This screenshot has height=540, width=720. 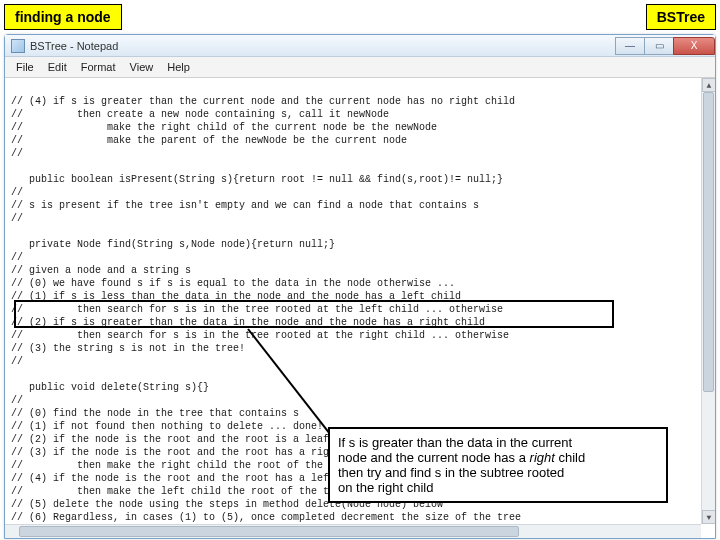 I want to click on scroll-up-icon: ▲, so click(x=708, y=85).